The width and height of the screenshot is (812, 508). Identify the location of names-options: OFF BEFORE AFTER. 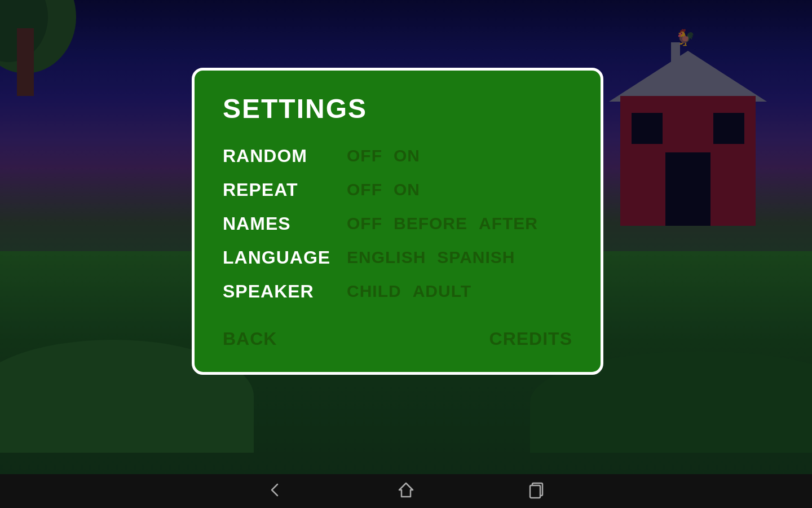
(442, 224).